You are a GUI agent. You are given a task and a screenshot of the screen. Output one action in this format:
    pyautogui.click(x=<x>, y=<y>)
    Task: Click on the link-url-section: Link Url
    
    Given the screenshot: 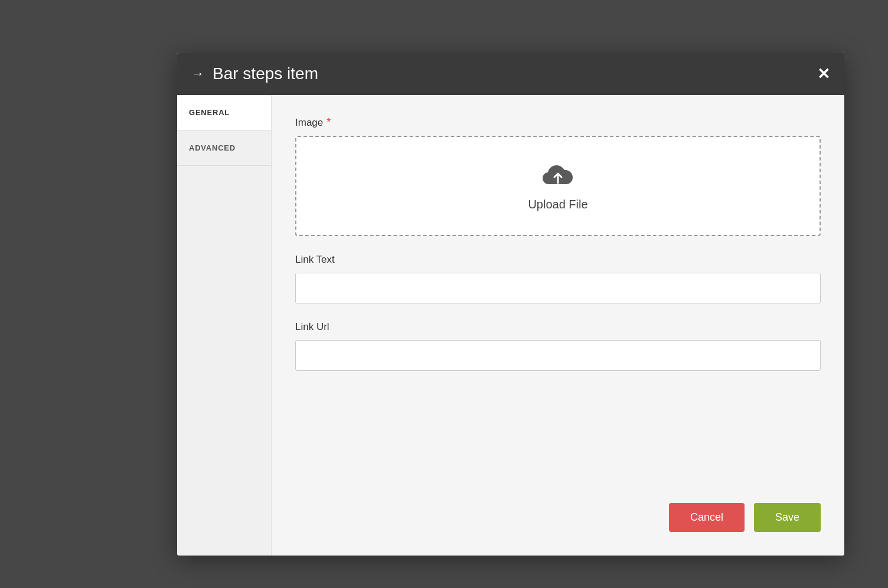 What is the action you would take?
    pyautogui.click(x=558, y=346)
    